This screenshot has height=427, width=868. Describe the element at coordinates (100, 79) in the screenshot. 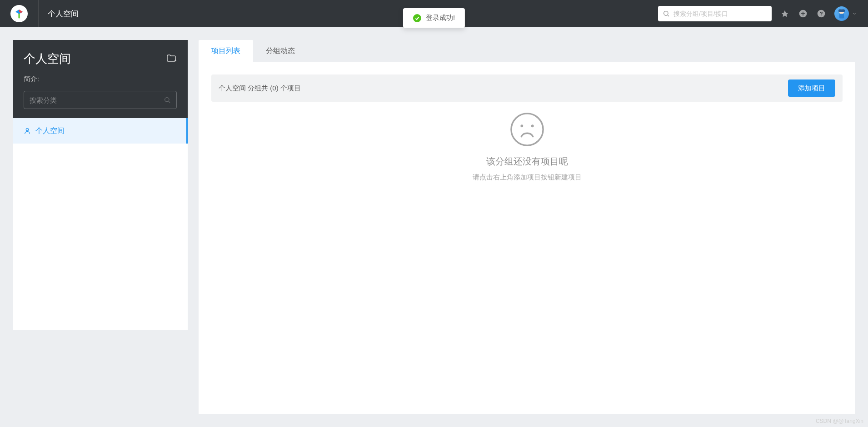

I see `sidebar-header: 个人空间 简介:` at that location.